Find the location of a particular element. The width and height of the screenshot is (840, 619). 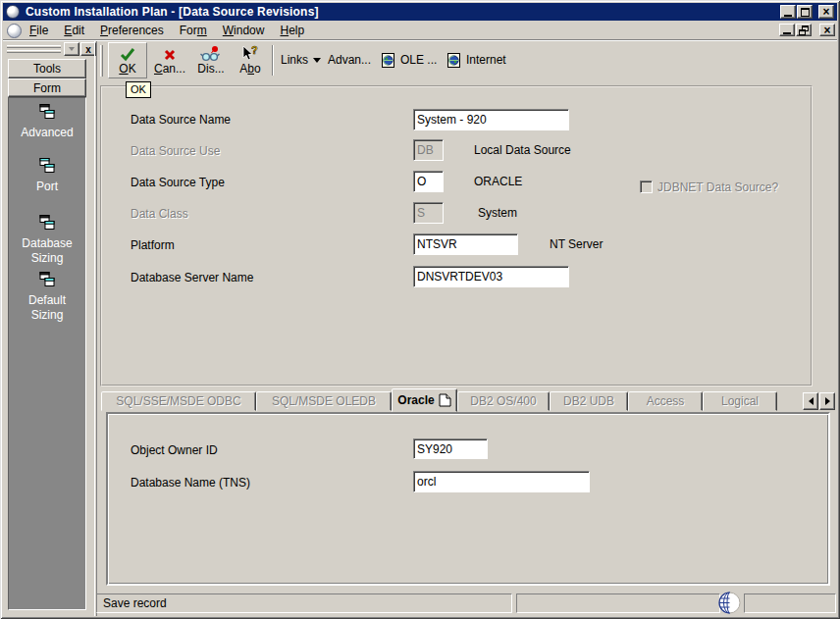

menu-edit: Edit is located at coordinates (75, 30).